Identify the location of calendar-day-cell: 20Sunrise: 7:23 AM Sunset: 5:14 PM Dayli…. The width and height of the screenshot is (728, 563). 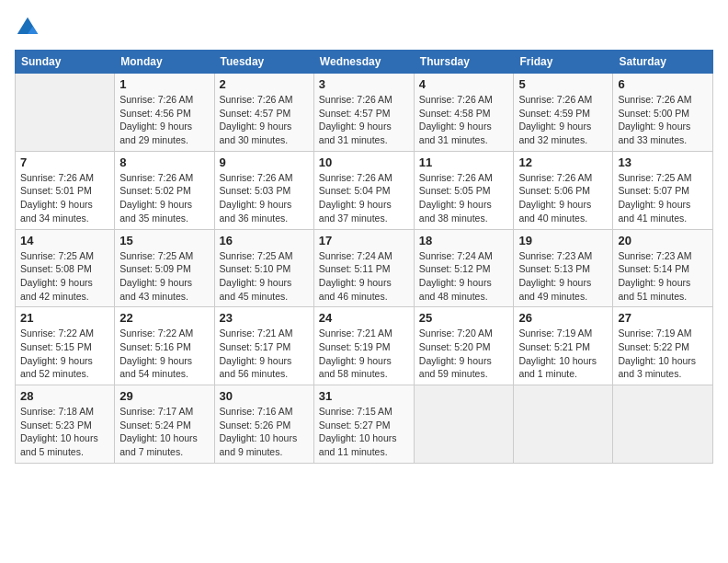
(664, 269).